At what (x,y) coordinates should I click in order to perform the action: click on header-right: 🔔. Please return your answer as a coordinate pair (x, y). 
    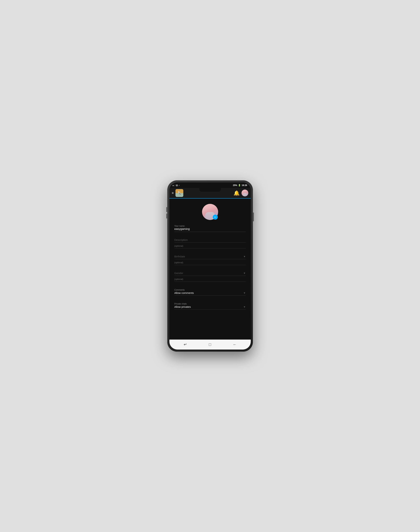
    Looking at the image, I should click on (241, 193).